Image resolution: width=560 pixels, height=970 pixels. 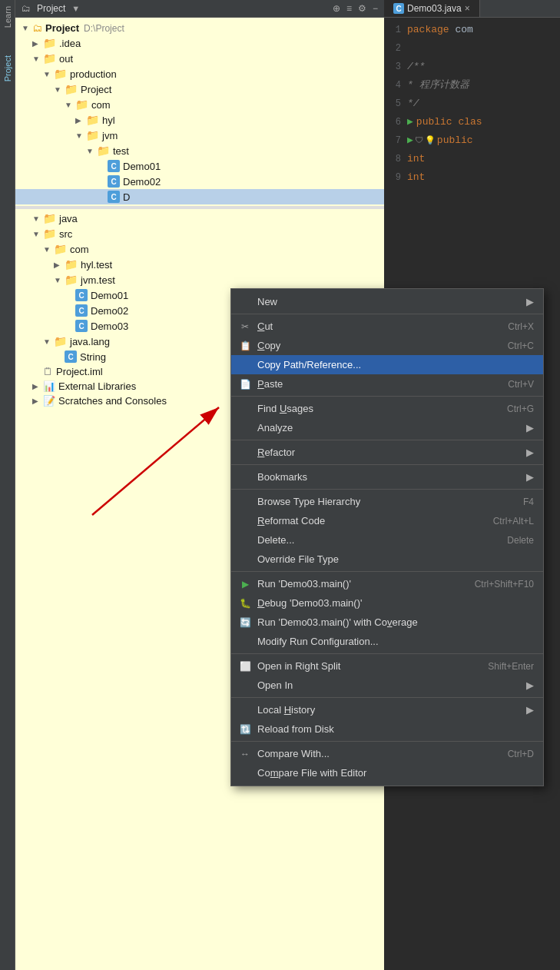 What do you see at coordinates (200, 28) in the screenshot?
I see `tree-item-root: ▼ 🗂 Project D:\Project` at bounding box center [200, 28].